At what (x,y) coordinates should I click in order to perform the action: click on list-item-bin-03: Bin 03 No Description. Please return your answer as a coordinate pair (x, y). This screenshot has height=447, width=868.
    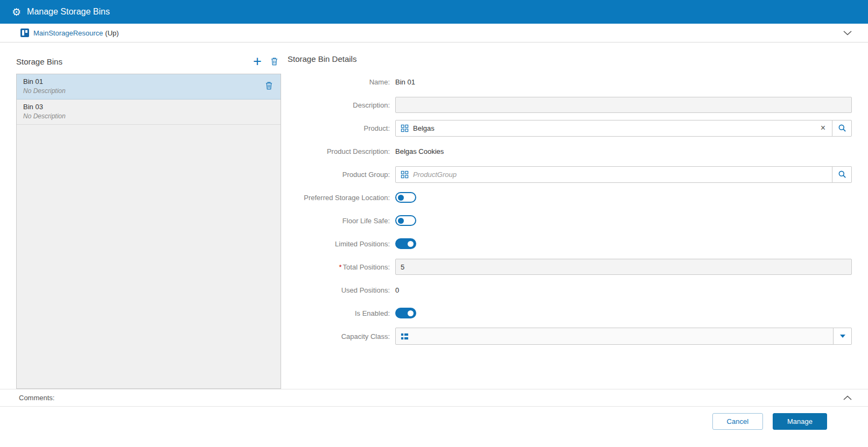
    Looking at the image, I should click on (149, 112).